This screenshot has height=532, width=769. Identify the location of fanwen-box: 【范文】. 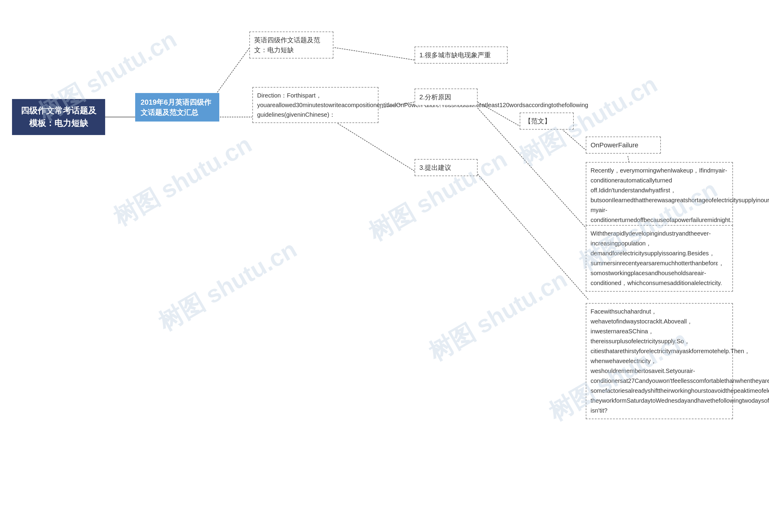
(547, 121).